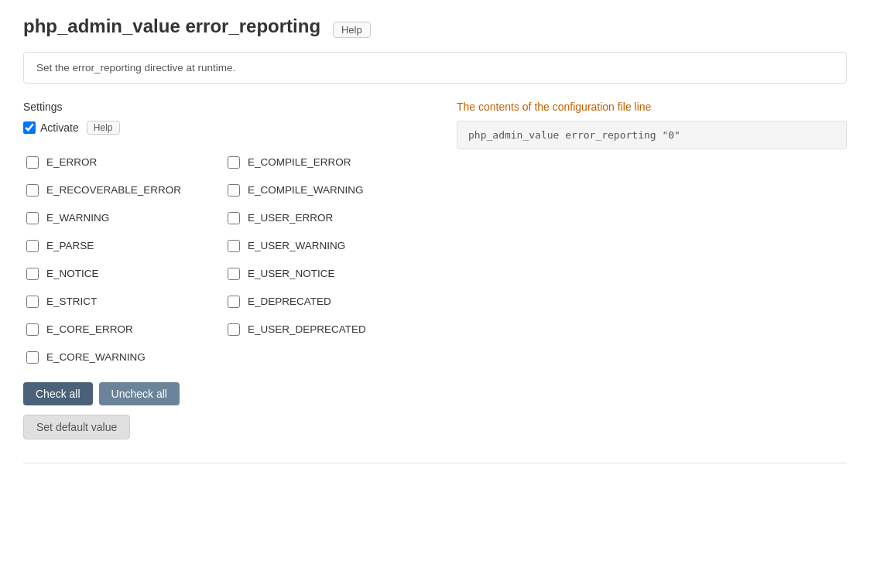 Image resolution: width=870 pixels, height=588 pixels. Describe the element at coordinates (325, 162) in the screenshot. I see `list-item: E_COMPILE_ERROR` at that location.